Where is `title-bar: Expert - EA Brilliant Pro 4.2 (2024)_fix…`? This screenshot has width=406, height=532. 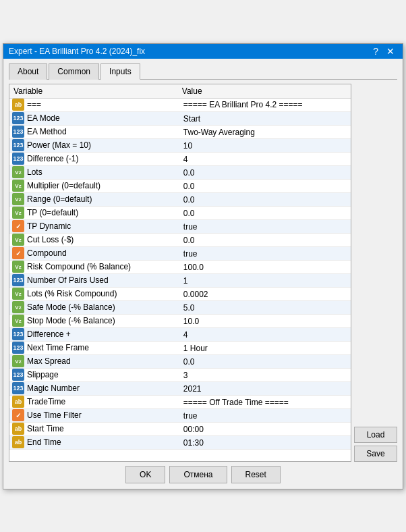
title-bar: Expert - EA Brilliant Pro 4.2 (2024)_fix… is located at coordinates (203, 51).